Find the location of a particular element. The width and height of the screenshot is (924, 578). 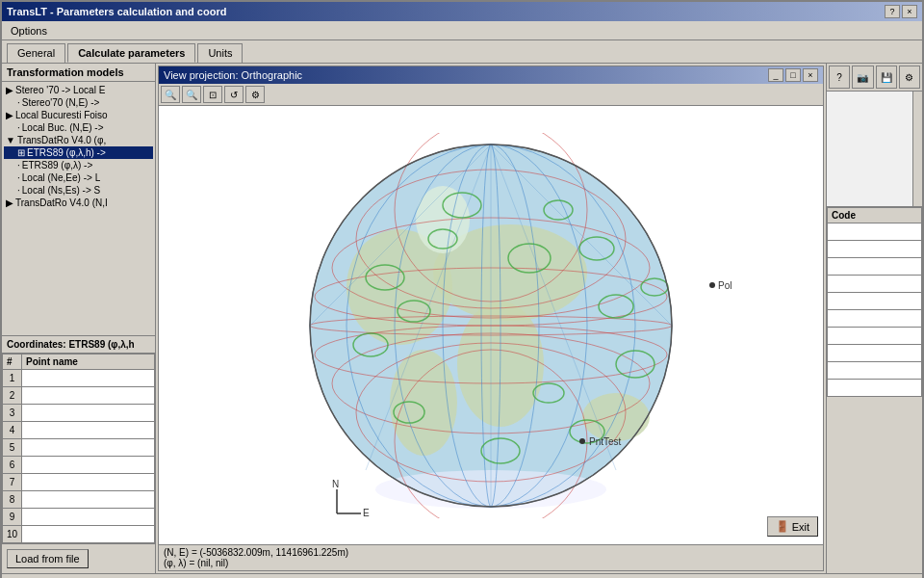

close-button: × is located at coordinates (910, 12).